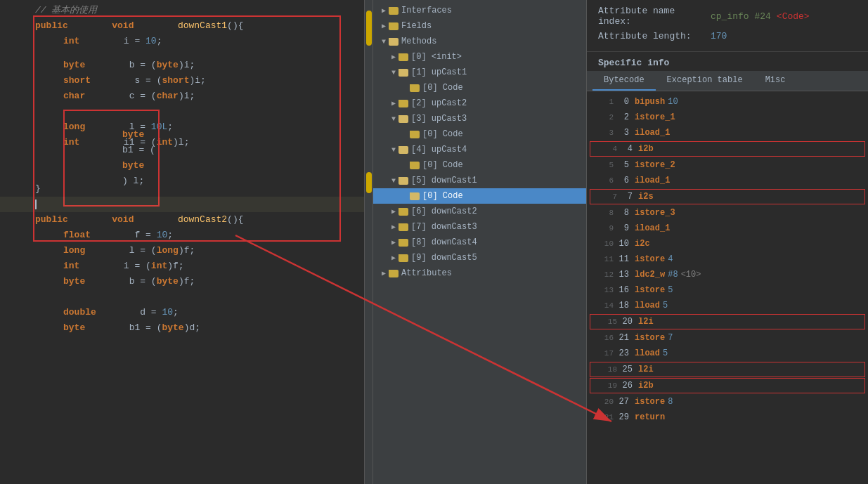  What do you see at coordinates (415, 197) in the screenshot?
I see `folder-icon-code-dc1` at bounding box center [415, 197].